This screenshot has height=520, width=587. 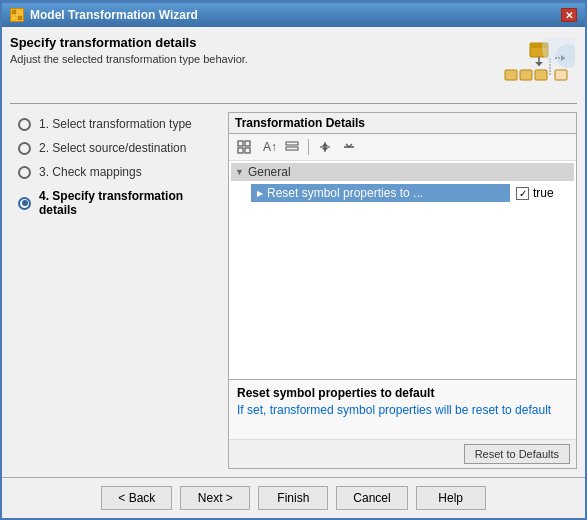 What do you see at coordinates (372, 498) in the screenshot?
I see `cancel-button: Cancel` at bounding box center [372, 498].